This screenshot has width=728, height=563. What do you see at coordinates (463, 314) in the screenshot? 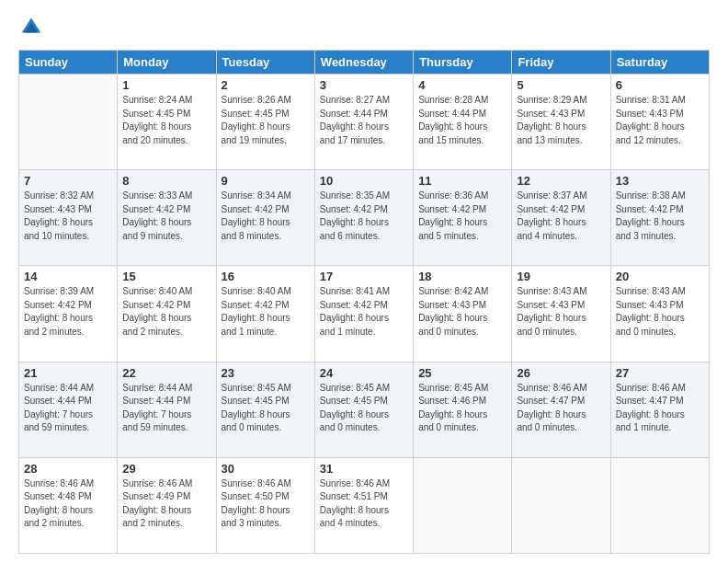
I see `calendar-cell: 18Sunrise: 8:42 AM Sunset: 4:43 PM Dayli…` at bounding box center [463, 314].